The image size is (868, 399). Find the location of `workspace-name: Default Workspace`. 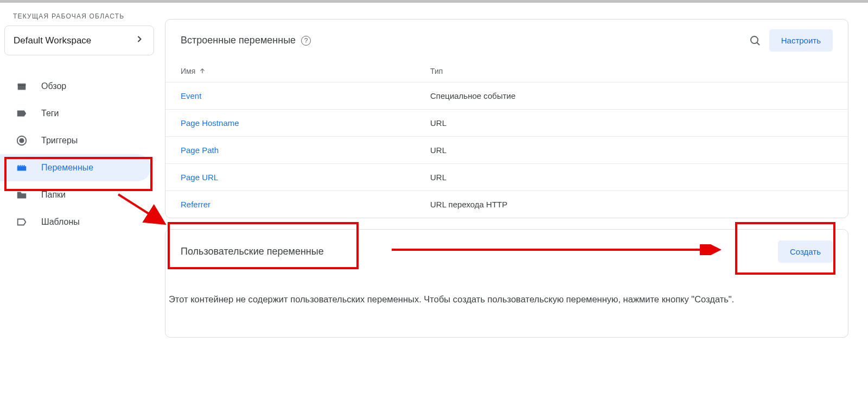

workspace-name: Default Workspace is located at coordinates (52, 41).